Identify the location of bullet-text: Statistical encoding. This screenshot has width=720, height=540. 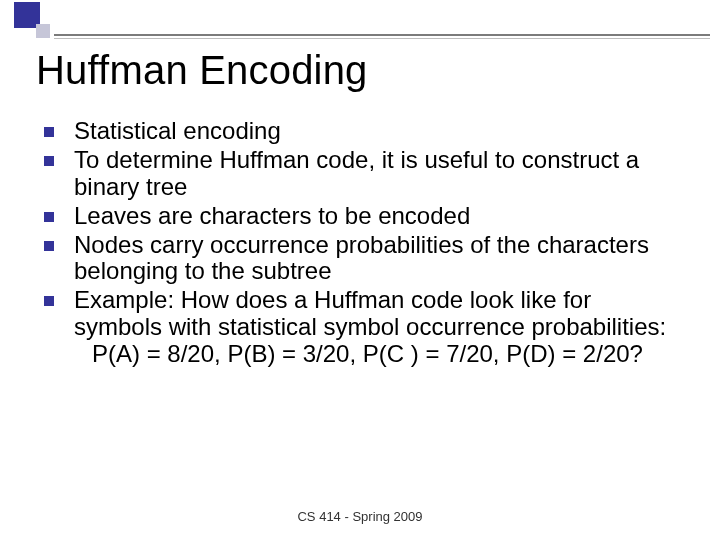
(178, 130).